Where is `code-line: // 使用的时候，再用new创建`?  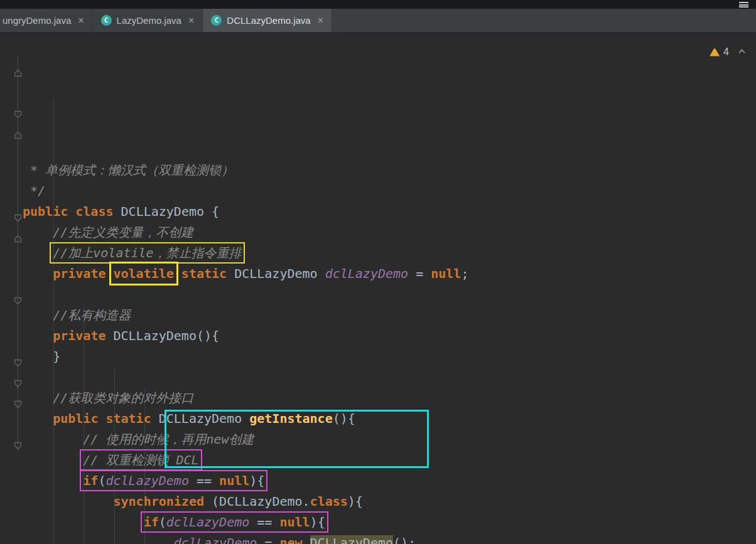
code-line: // 使用的时候，再用new创建 is located at coordinates (389, 439).